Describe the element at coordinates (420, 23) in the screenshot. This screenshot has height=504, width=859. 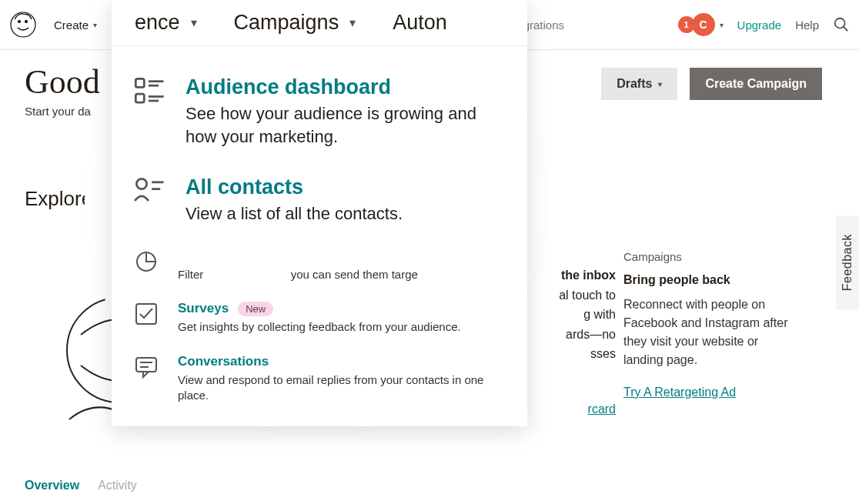
I see `dropdown-head-automations: Auton` at that location.